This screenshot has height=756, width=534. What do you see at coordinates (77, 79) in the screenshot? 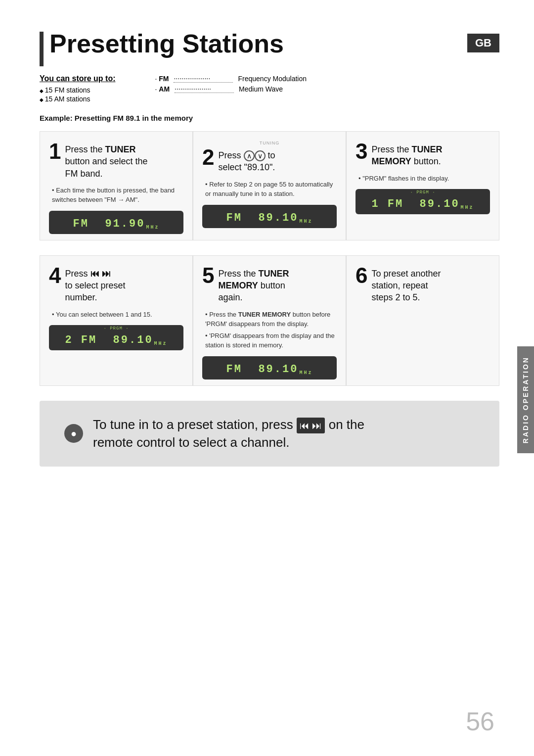
I see `store-heading: You can store up to:` at bounding box center [77, 79].